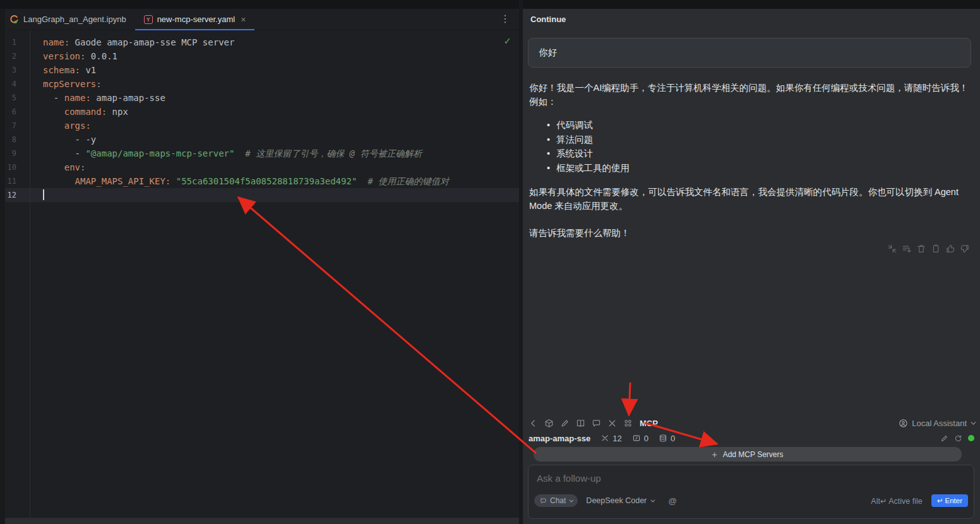  Describe the element at coordinates (759, 168) in the screenshot. I see `assistant-bullet-item: 框架或工具的使用` at that location.